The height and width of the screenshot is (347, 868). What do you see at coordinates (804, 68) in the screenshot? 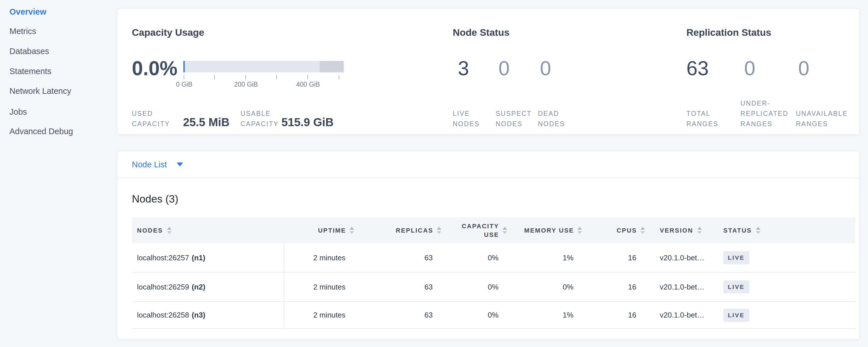
I see `unavailable-ranges-count: 0` at bounding box center [804, 68].